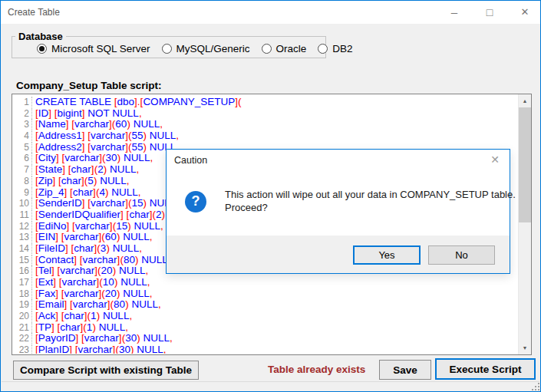 The width and height of the screenshot is (541, 392). What do you see at coordinates (23, 124) in the screenshot?
I see `line-number: 3` at bounding box center [23, 124].